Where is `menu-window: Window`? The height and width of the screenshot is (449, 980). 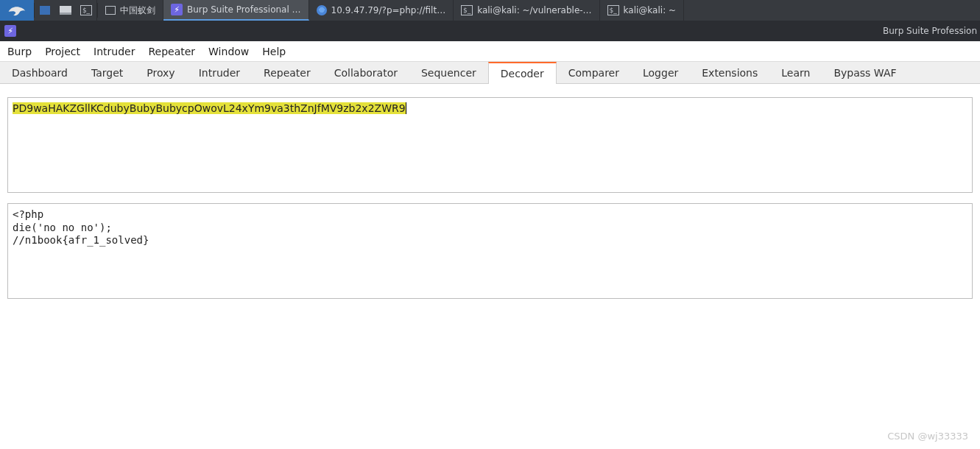 menu-window: Window is located at coordinates (228, 52).